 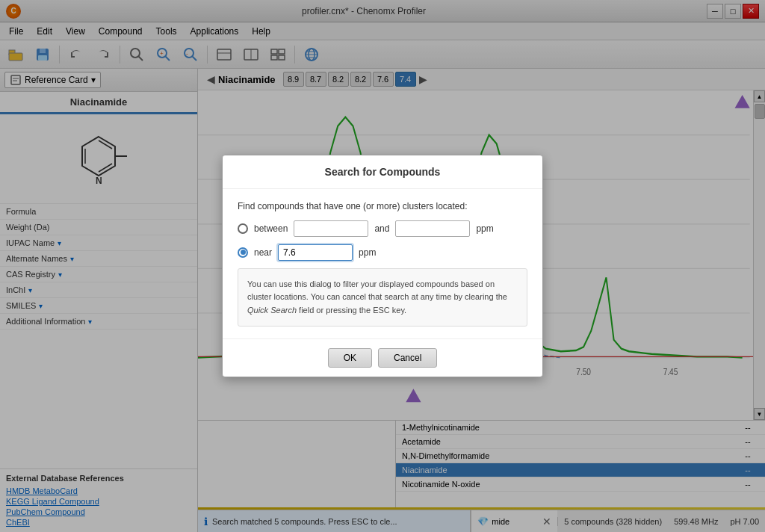 I want to click on info-text-1: You can use this dialog to filter your d…, so click(x=377, y=291).